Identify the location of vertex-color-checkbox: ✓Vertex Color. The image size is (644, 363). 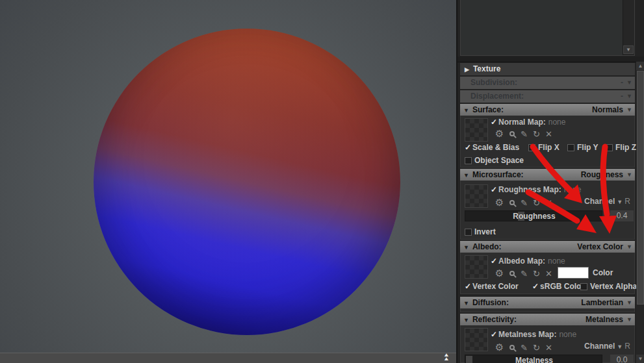
(491, 286).